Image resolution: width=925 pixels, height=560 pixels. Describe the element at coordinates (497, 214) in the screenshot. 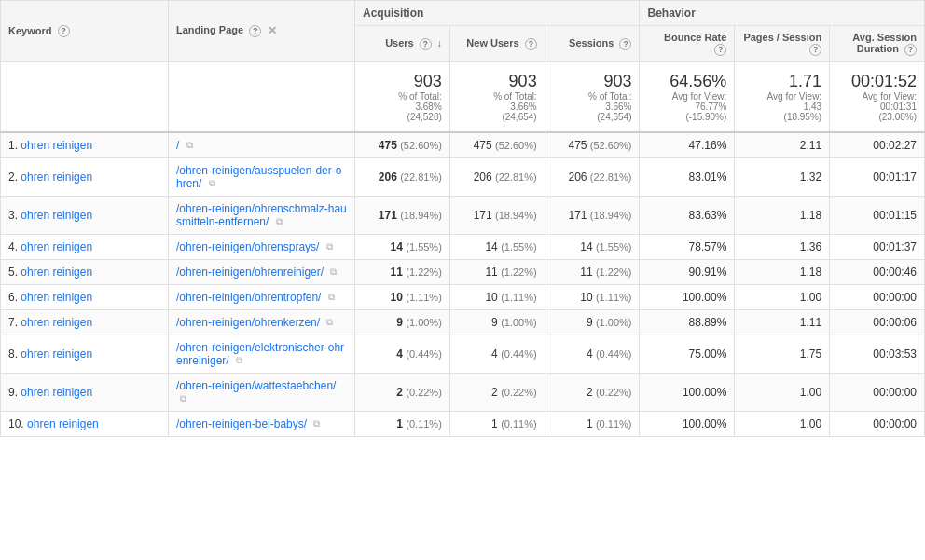

I see `newusers-cell: 171 (18.94%)` at that location.